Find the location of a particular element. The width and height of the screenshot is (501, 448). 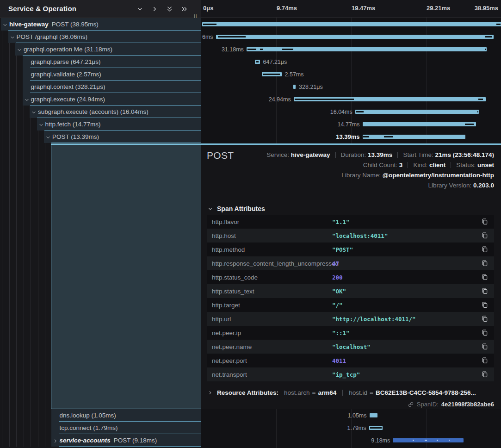

attribute-row: http.url "http://localhost:4011/" is located at coordinates (351, 319).